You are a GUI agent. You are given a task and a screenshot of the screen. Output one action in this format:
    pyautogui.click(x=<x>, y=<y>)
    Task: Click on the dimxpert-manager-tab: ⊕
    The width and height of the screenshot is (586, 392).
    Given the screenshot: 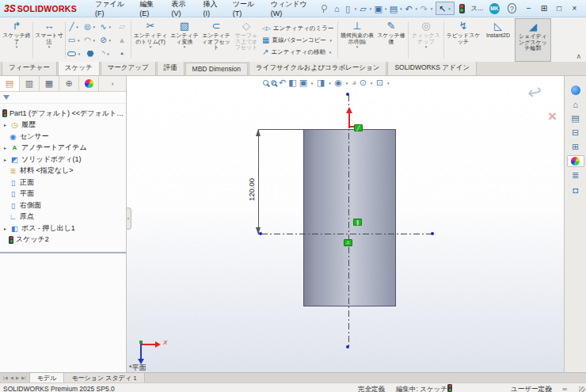 What is the action you would take?
    pyautogui.click(x=70, y=84)
    